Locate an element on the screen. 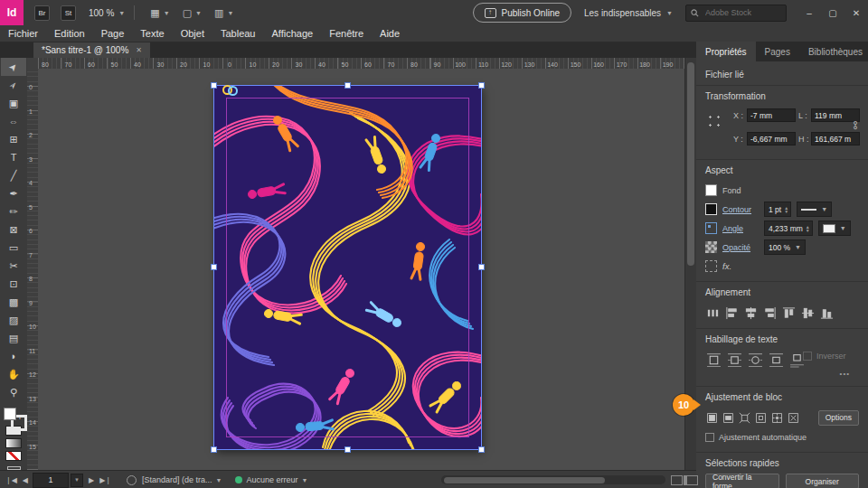  align-top-icon is located at coordinates (788, 313).